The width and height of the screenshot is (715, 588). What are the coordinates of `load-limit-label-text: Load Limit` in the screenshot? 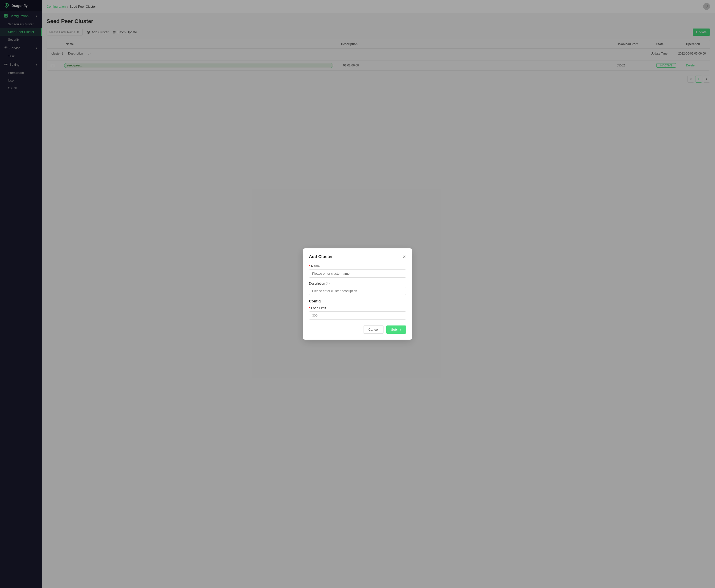 It's located at (319, 308).